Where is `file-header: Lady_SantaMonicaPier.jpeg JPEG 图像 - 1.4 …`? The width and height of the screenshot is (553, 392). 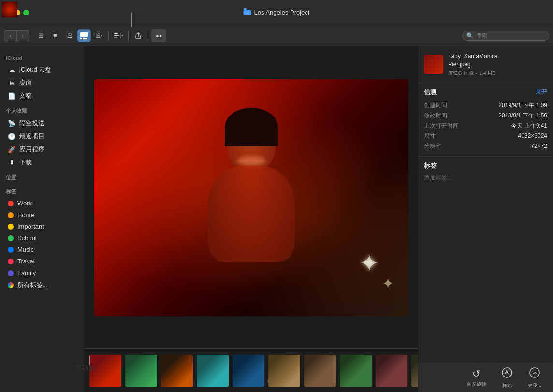
file-header: Lady_SantaMonicaPier.jpeg JPEG 图像 - 1.4 … is located at coordinates (485, 65).